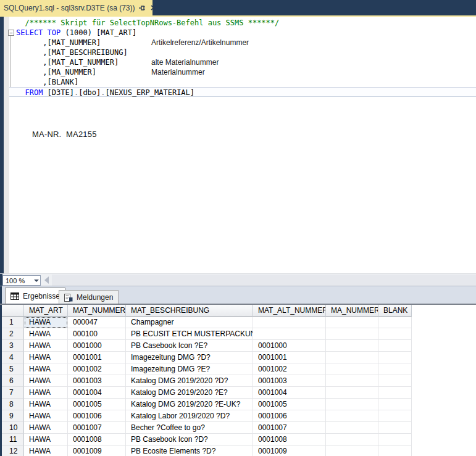  What do you see at coordinates (47, 280) in the screenshot?
I see `scroll-left-icon` at bounding box center [47, 280].